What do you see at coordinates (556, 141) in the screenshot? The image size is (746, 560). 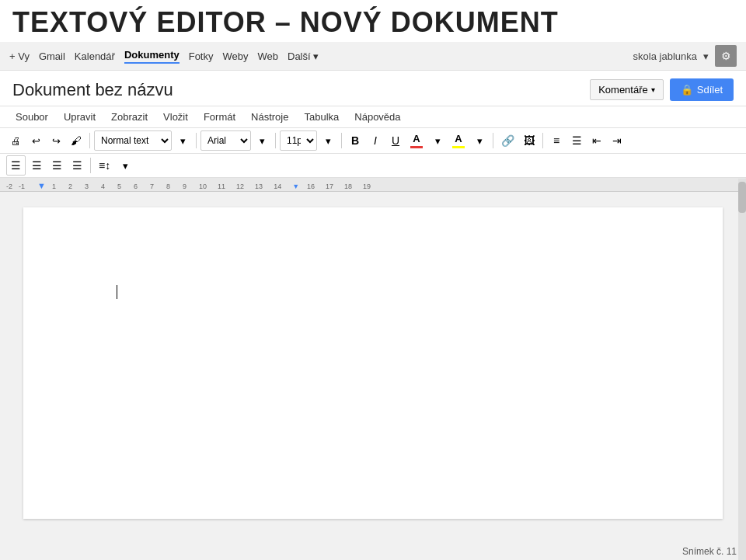 I see `numbered-list-button: ≡` at bounding box center [556, 141].